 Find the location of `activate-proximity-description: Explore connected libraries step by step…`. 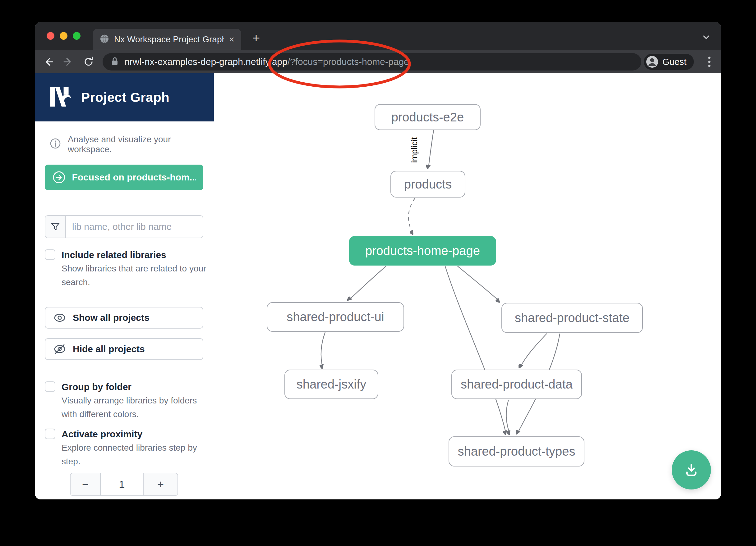

activate-proximity-description: Explore connected libraries step by step… is located at coordinates (136, 455).